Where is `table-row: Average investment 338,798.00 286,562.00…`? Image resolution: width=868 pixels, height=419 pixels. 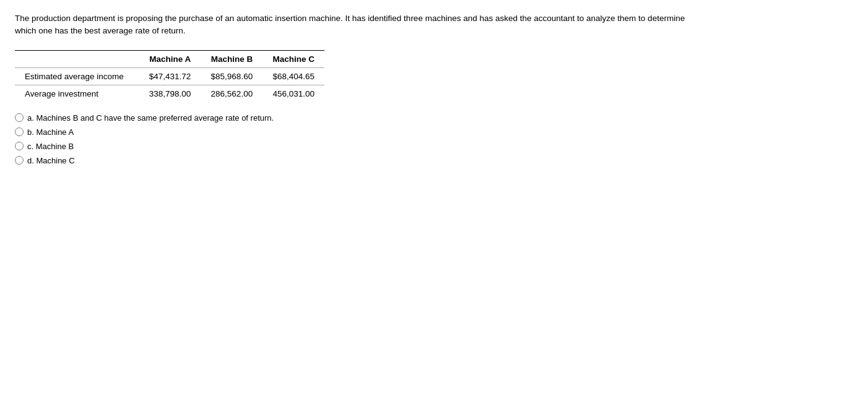 table-row: Average investment 338,798.00 286,562.00… is located at coordinates (170, 94).